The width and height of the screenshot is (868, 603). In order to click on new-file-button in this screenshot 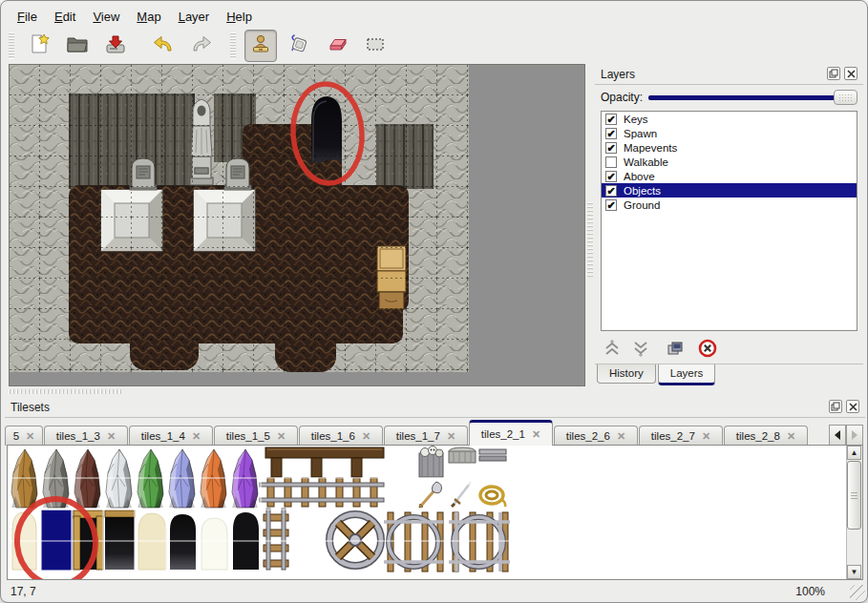, I will do `click(39, 46)`.